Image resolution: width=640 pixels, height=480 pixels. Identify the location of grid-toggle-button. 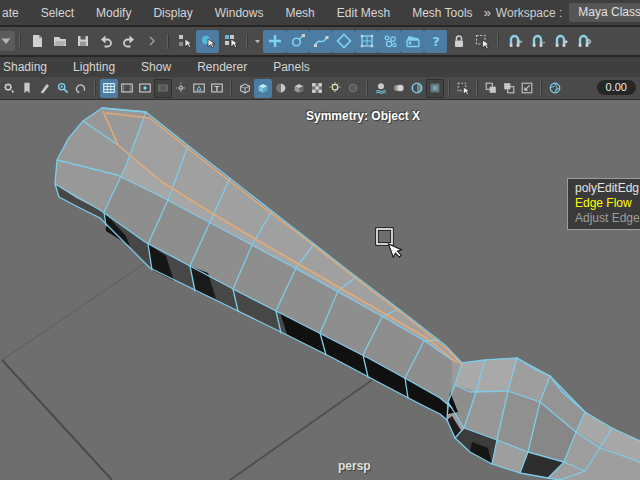
(109, 88).